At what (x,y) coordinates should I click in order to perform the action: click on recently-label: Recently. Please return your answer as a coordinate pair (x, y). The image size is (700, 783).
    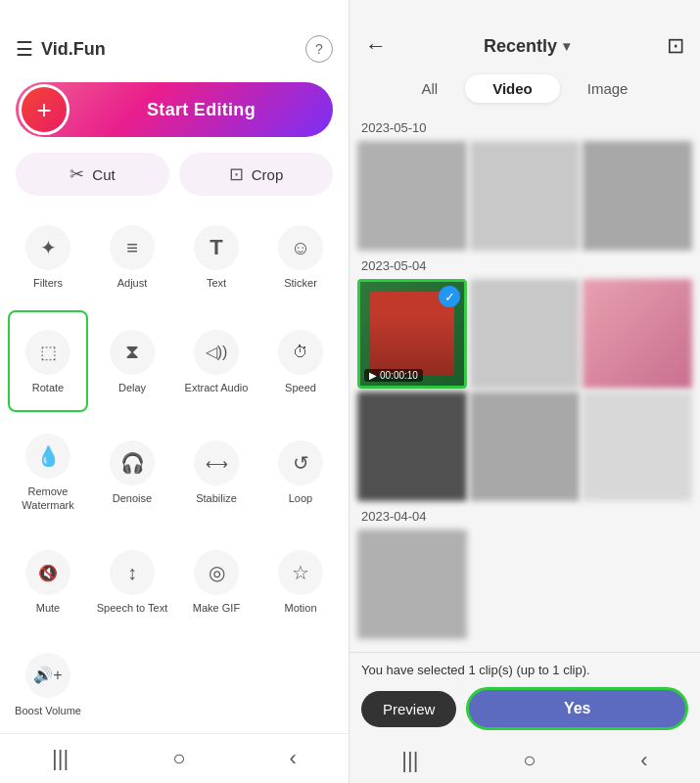
    Looking at the image, I should click on (521, 47).